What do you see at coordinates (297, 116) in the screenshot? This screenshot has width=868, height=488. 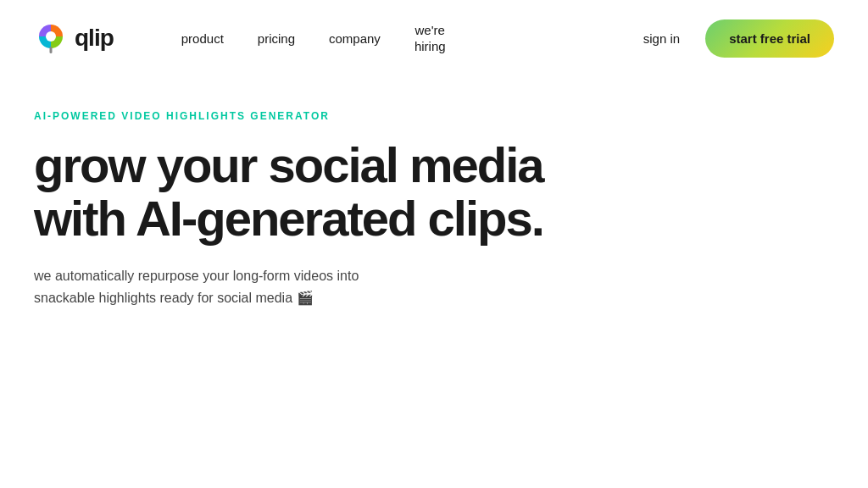 I see `hero-badge: AI-POWERED VIDEO HIGHLIGHTS GENERATOR` at bounding box center [297, 116].